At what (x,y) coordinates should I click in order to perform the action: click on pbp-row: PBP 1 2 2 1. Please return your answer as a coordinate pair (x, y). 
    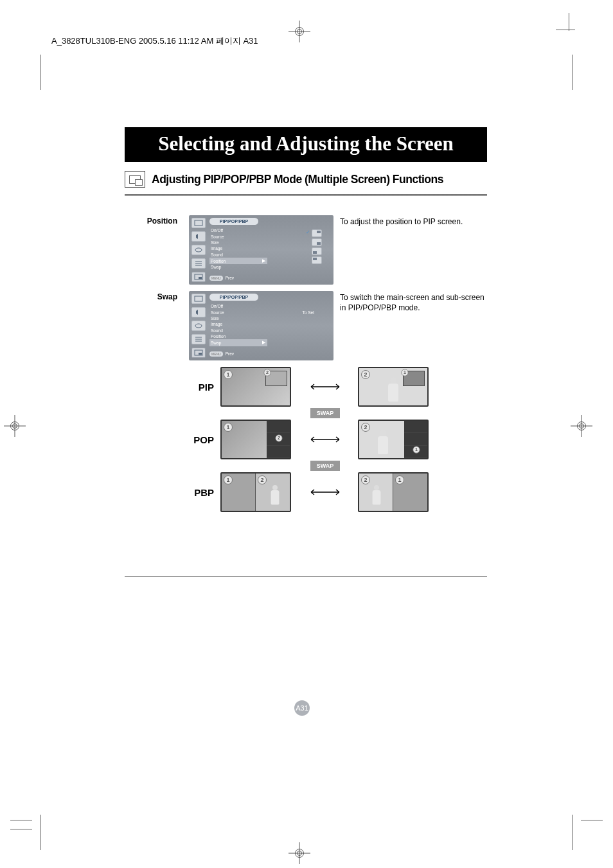
    Looking at the image, I should click on (337, 492).